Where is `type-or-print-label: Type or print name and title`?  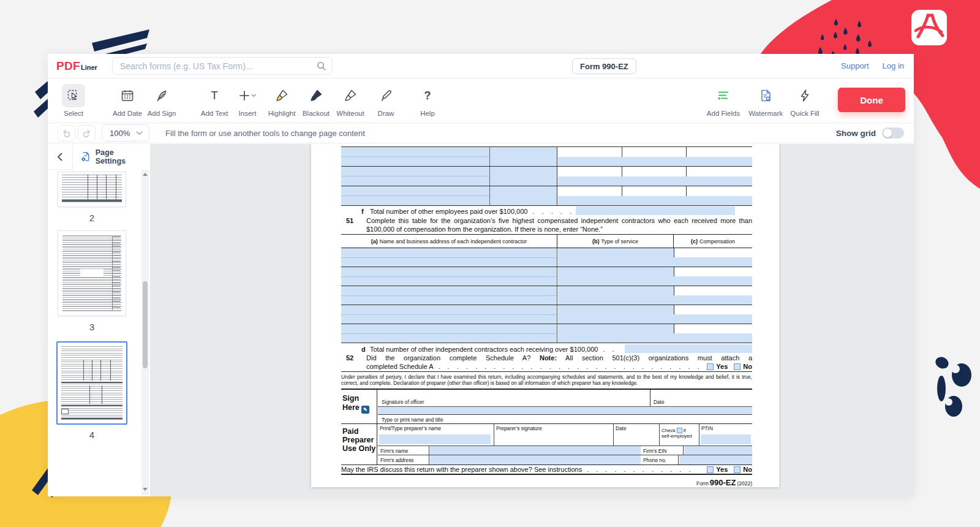 type-or-print-label: Type or print name and title is located at coordinates (565, 419).